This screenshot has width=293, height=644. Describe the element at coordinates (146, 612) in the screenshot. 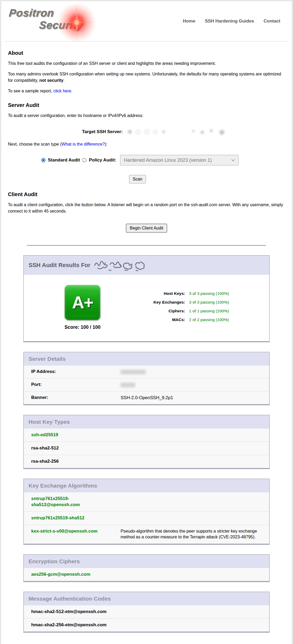

I see `macs-panel: Message Authentication Codes hmac-sha2-5…` at that location.